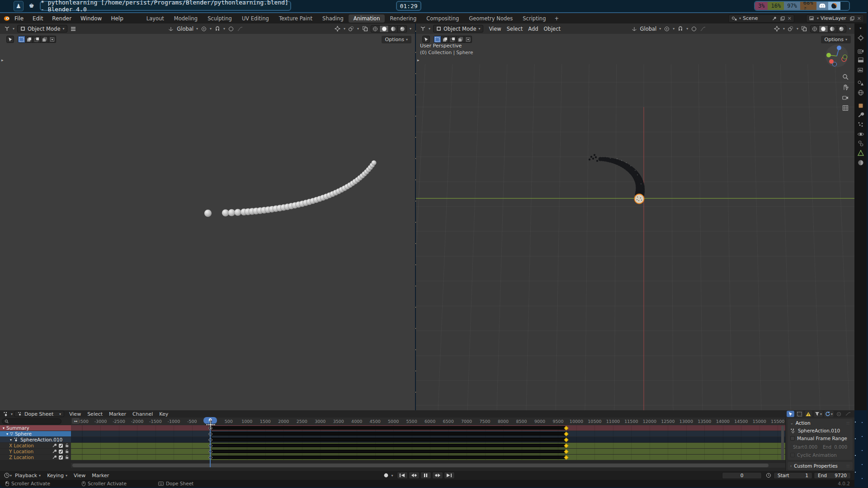  Describe the element at coordinates (420, 465) in the screenshot. I see `horizontal-scrollbar-thumb` at that location.